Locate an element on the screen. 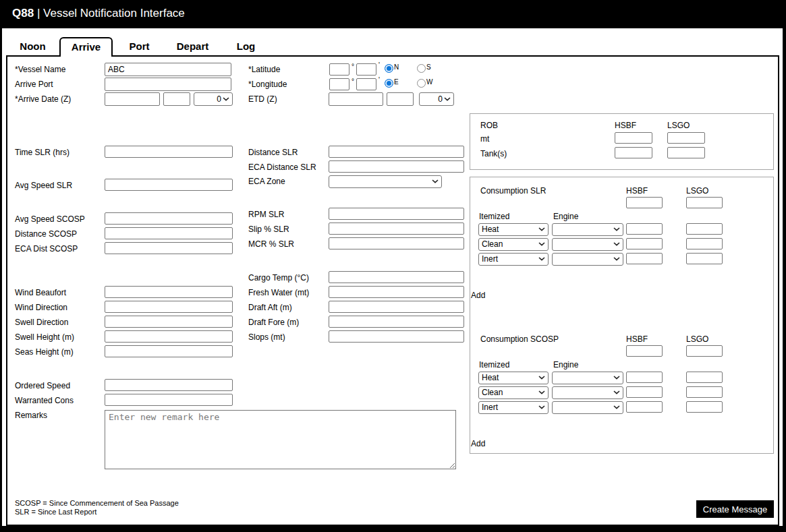  consumption-scosp-total-hsbf-input is located at coordinates (644, 351).